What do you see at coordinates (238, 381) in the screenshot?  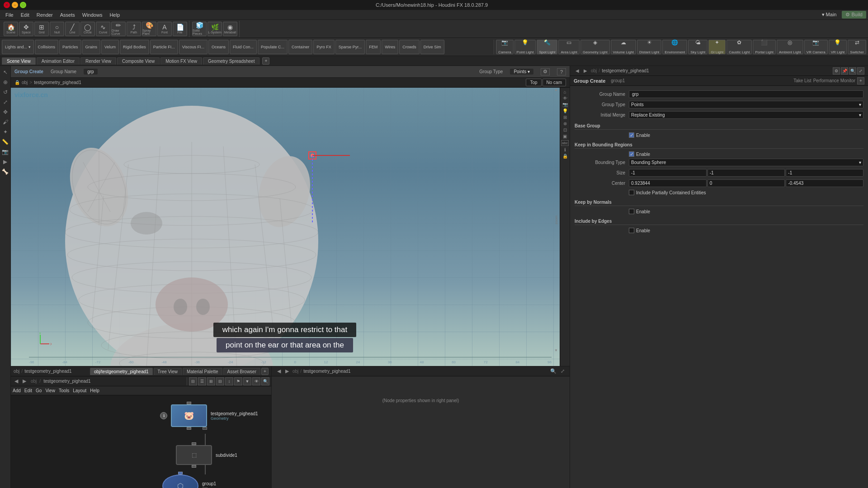 I see `ne-icon-flag: ⚑` at bounding box center [238, 381].